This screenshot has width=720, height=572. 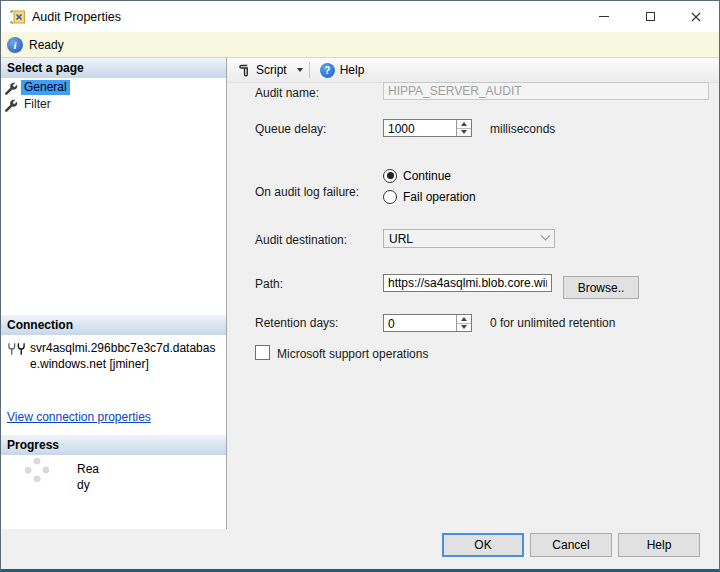 I want to click on help-footer-button: Help, so click(x=659, y=545).